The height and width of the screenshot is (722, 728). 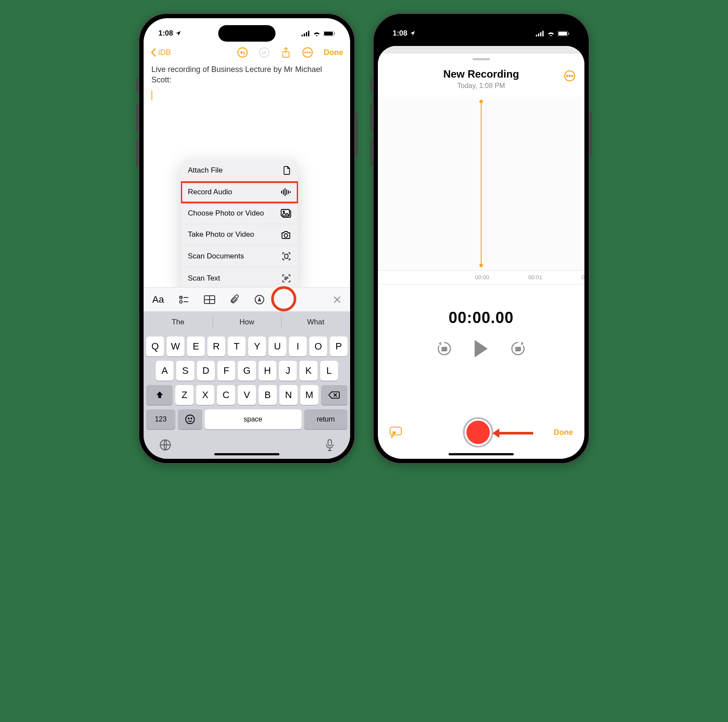 What do you see at coordinates (247, 395) in the screenshot?
I see `key-row-3: ZXCVBNM` at bounding box center [247, 395].